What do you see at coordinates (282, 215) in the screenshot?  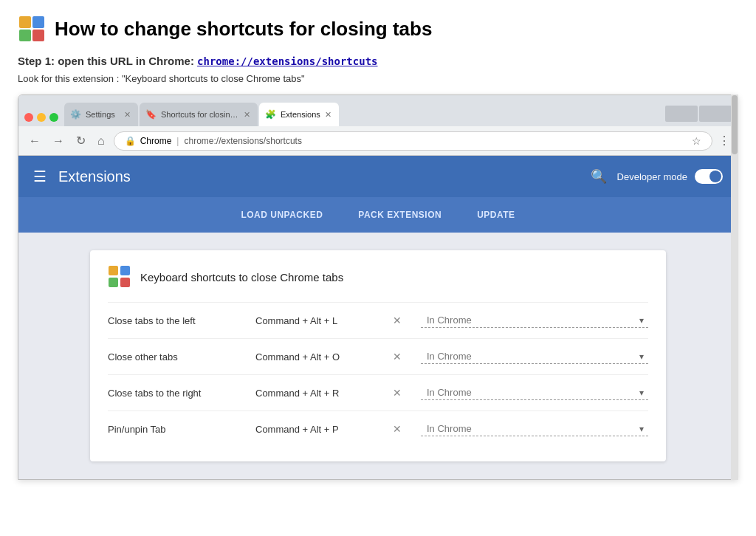 I see `load-unpacked-button: LOAD UNPACKED` at bounding box center [282, 215].